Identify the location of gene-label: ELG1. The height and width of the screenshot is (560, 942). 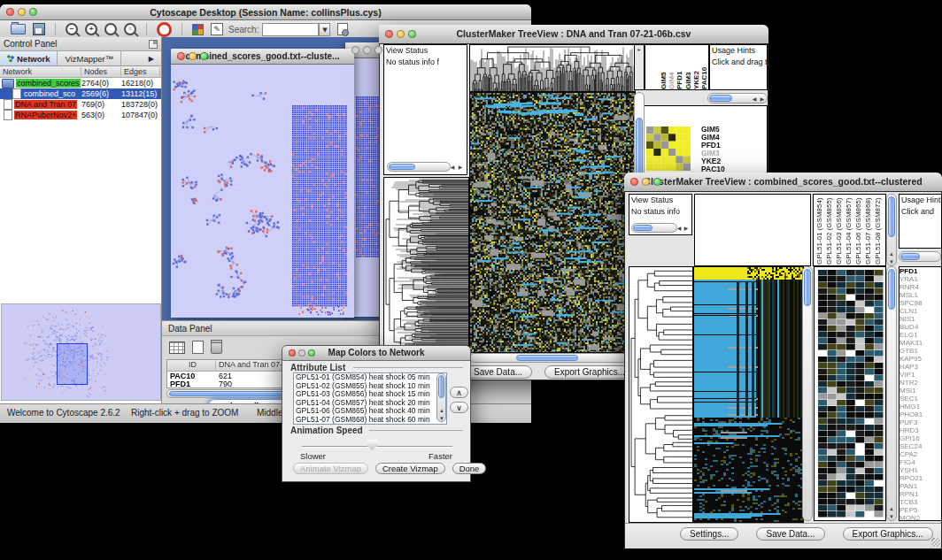
(921, 334).